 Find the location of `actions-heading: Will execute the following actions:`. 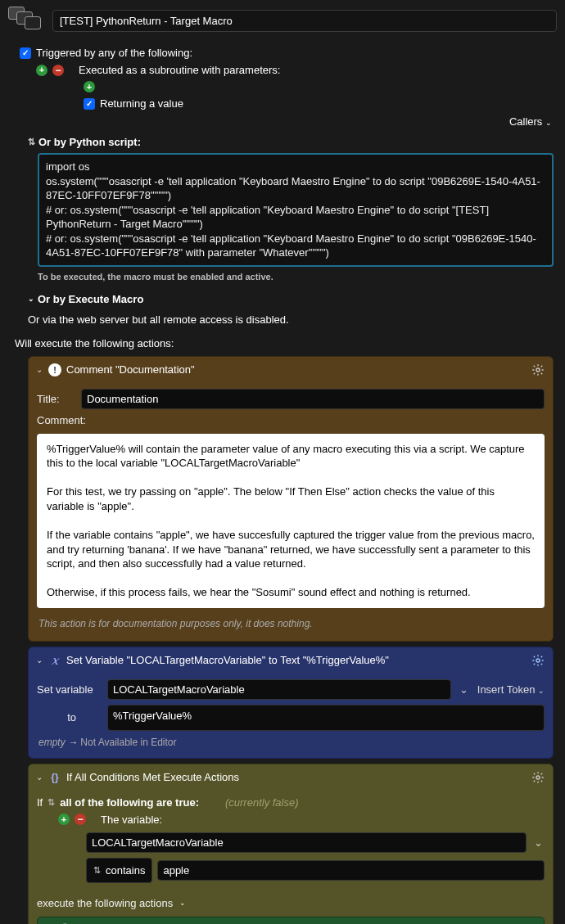

actions-heading: Will execute the following actions: is located at coordinates (282, 345).